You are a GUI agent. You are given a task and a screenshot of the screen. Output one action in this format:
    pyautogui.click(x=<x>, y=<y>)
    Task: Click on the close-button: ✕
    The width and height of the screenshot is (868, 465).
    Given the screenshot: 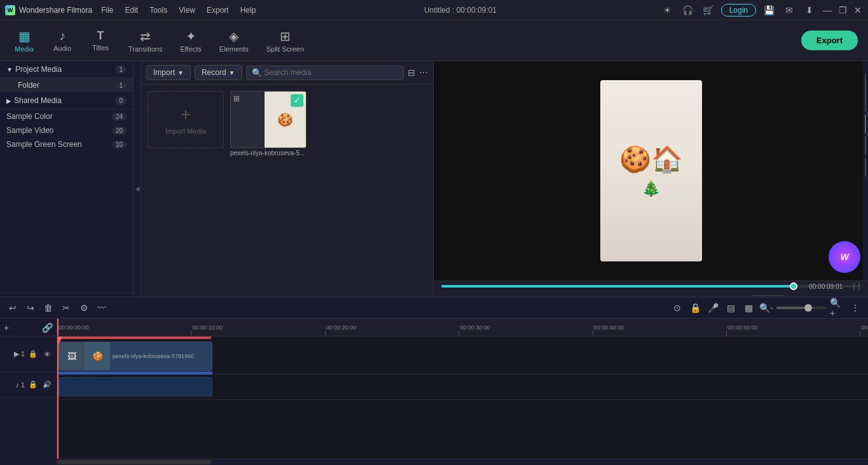 What is the action you would take?
    pyautogui.click(x=858, y=10)
    